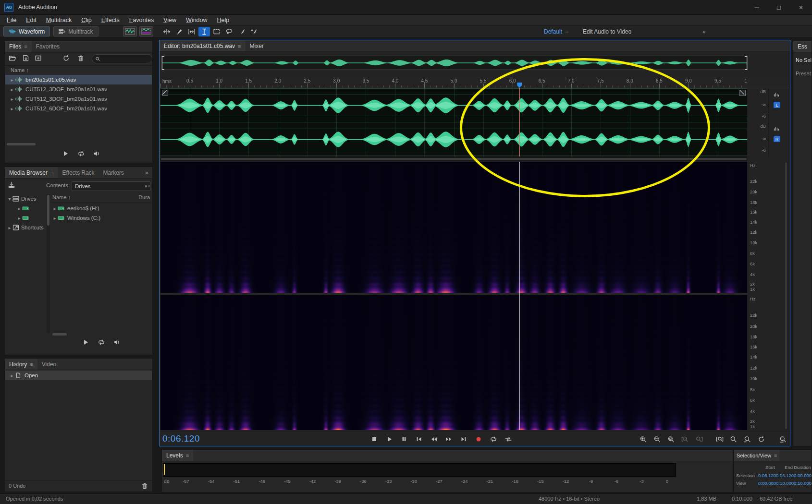  What do you see at coordinates (685, 439) in the screenshot?
I see `zoom-in-at-in-point-button` at bounding box center [685, 439].